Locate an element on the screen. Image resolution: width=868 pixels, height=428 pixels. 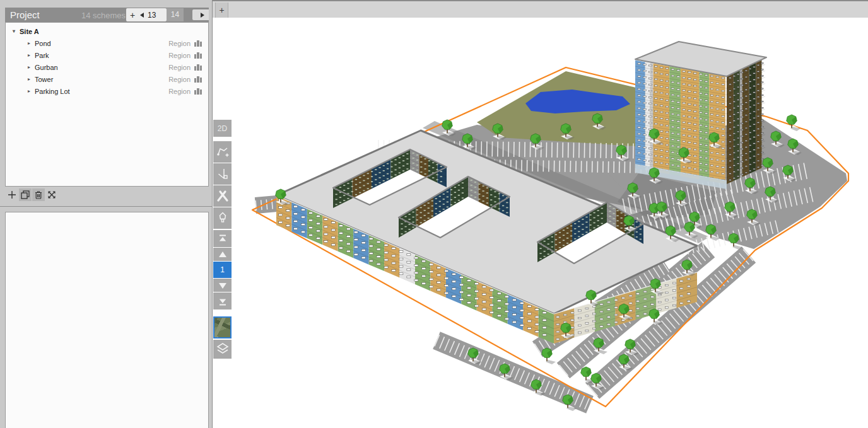
skip-bottom-icon is located at coordinates (223, 301).